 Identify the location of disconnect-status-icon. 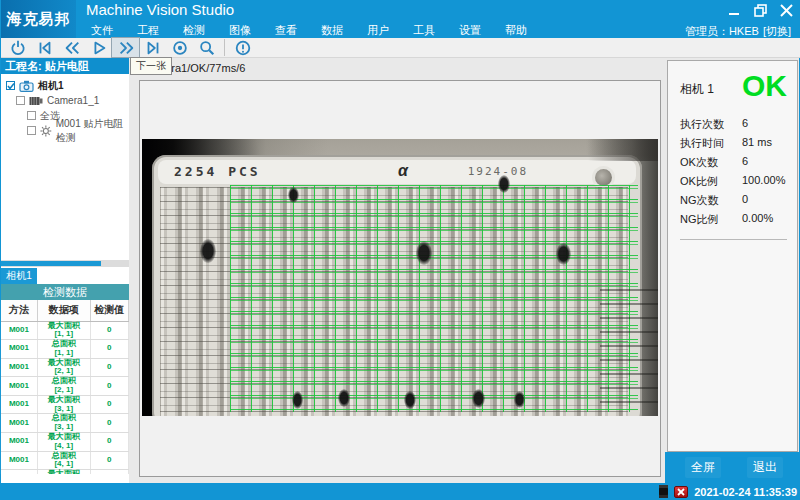
(681, 492).